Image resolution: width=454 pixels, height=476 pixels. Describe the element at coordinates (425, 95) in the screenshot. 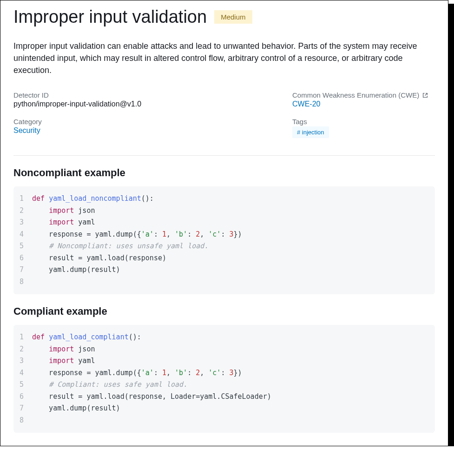

I see `external-link-icon` at that location.